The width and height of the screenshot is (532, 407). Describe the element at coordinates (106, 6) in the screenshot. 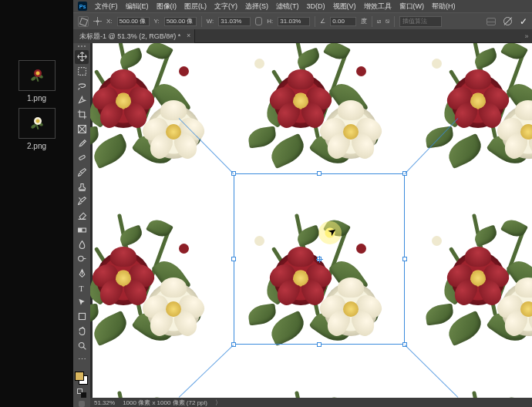

I see `menu-file: 文件(F)` at that location.